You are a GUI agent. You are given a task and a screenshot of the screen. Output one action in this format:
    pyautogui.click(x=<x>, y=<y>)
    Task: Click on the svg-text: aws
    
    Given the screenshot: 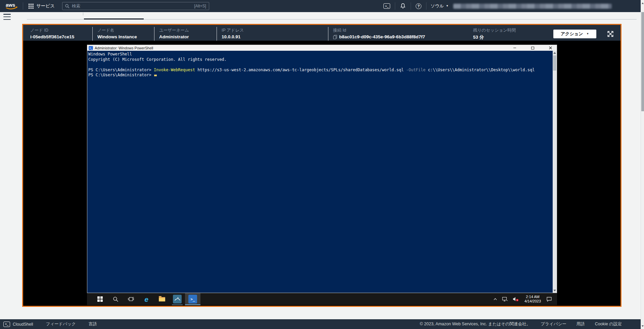 What is the action you would take?
    pyautogui.click(x=10, y=5)
    